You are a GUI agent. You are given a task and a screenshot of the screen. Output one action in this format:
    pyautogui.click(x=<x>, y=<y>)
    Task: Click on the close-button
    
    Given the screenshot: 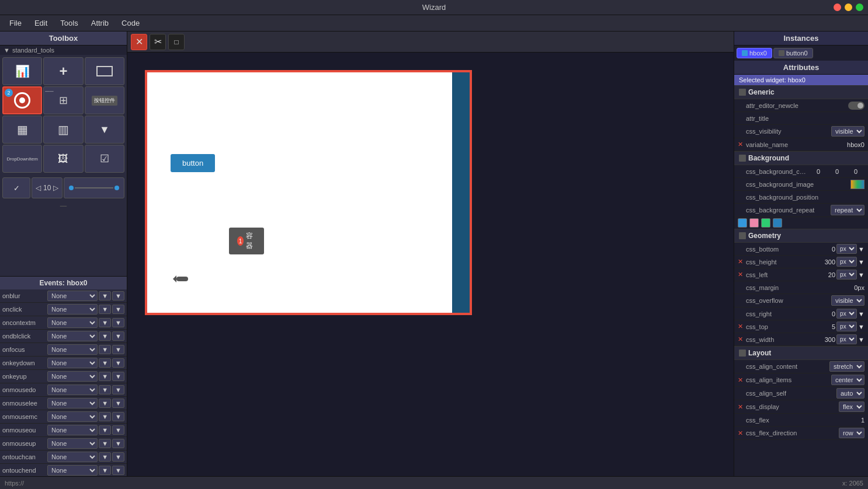 What is the action you would take?
    pyautogui.click(x=838, y=7)
    